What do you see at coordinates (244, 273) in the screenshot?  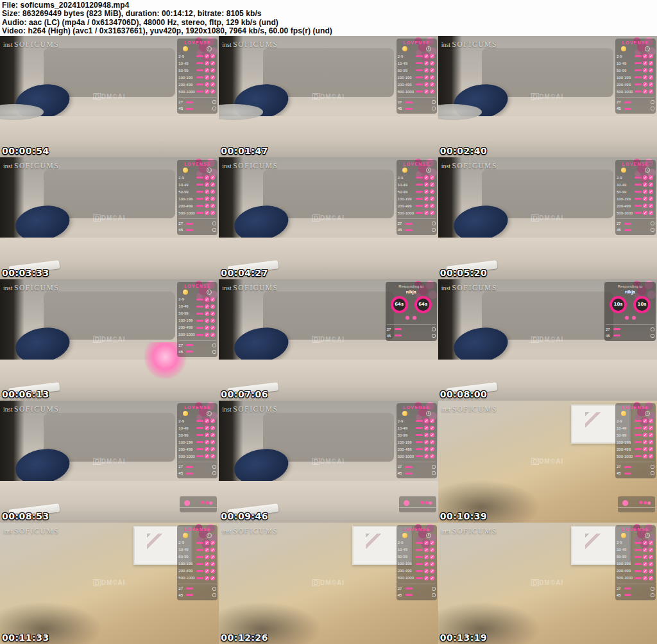 I see `timestamp: 00:04:27` at bounding box center [244, 273].